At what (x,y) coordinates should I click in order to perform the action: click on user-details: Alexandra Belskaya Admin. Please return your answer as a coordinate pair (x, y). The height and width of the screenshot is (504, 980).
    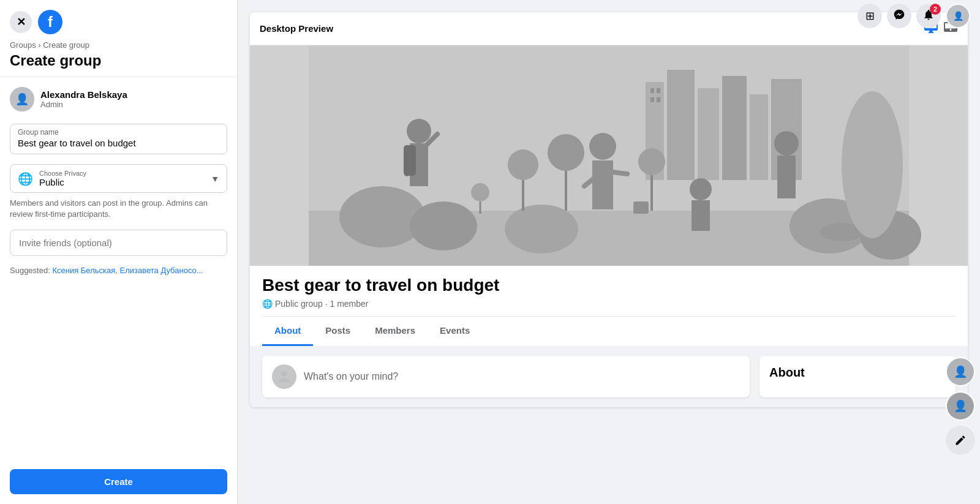
    Looking at the image, I should click on (84, 99).